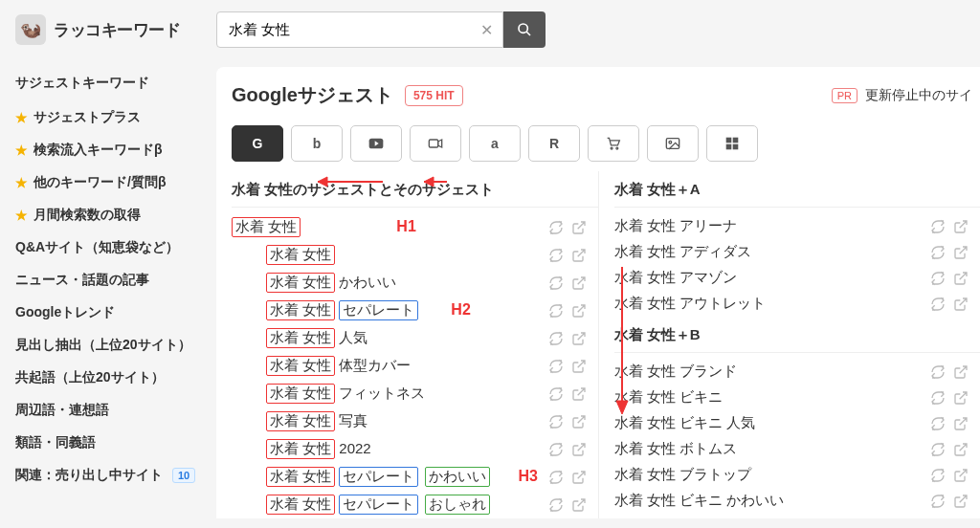 The height and width of the screenshot is (528, 980). I want to click on keyword-row: 水着 女性 セパレート おしゃれ, so click(415, 505).